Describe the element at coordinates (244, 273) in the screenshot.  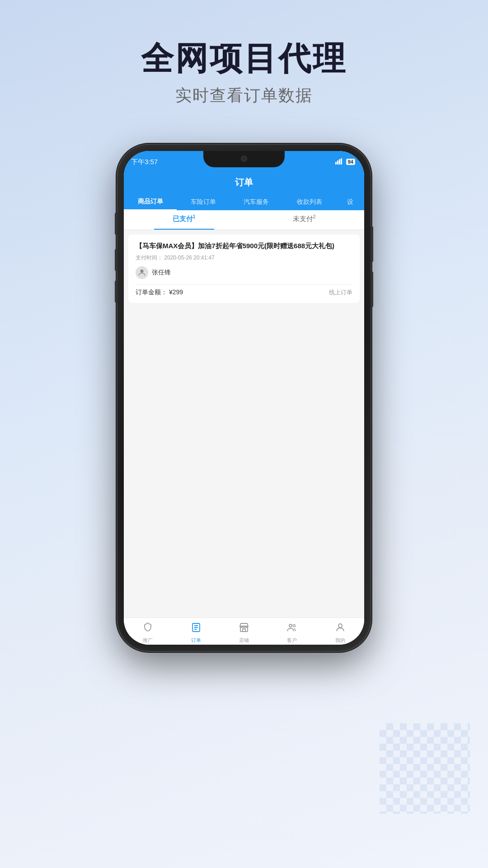
I see `order-user: 张任锋` at that location.